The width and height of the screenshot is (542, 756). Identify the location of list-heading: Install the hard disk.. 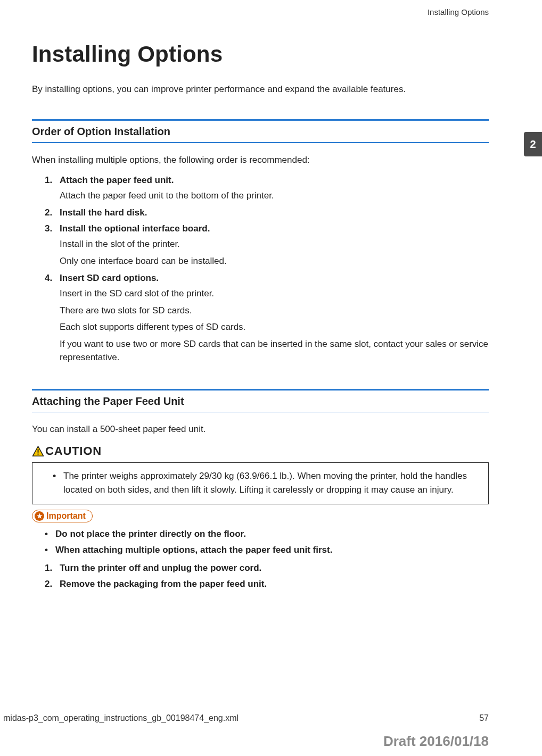
(103, 213).